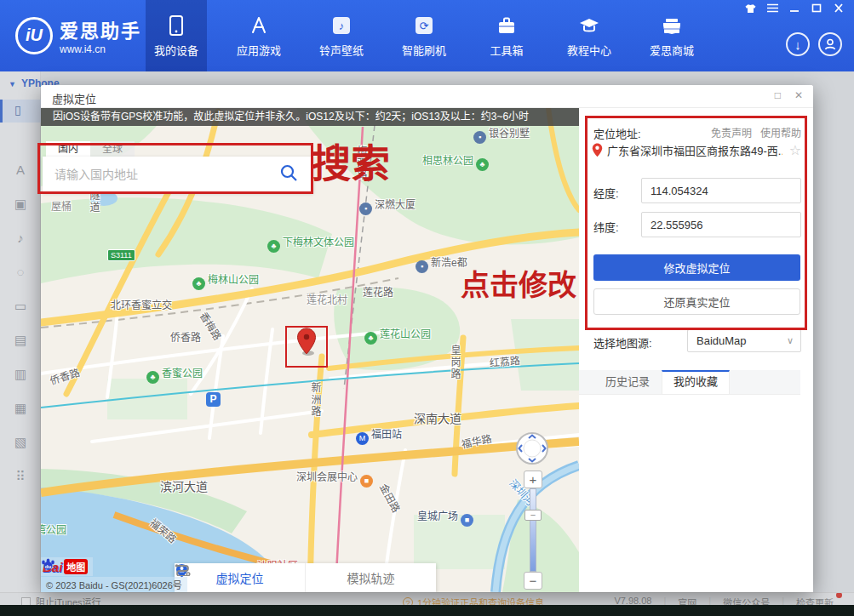 Image resolution: width=854 pixels, height=616 pixels. Describe the element at coordinates (213, 400) in the screenshot. I see `map-label: P` at that location.